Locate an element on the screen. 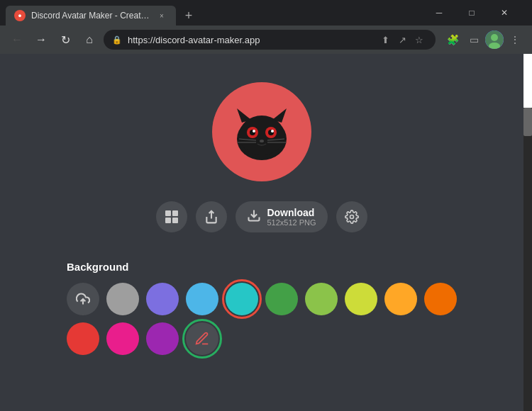  scrollbar-thumb is located at coordinates (528, 122).